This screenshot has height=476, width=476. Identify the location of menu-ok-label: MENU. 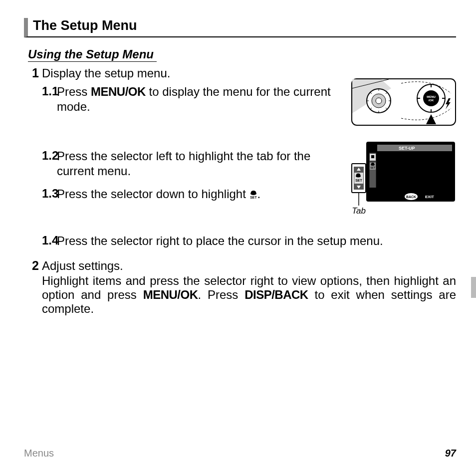
(431, 97).